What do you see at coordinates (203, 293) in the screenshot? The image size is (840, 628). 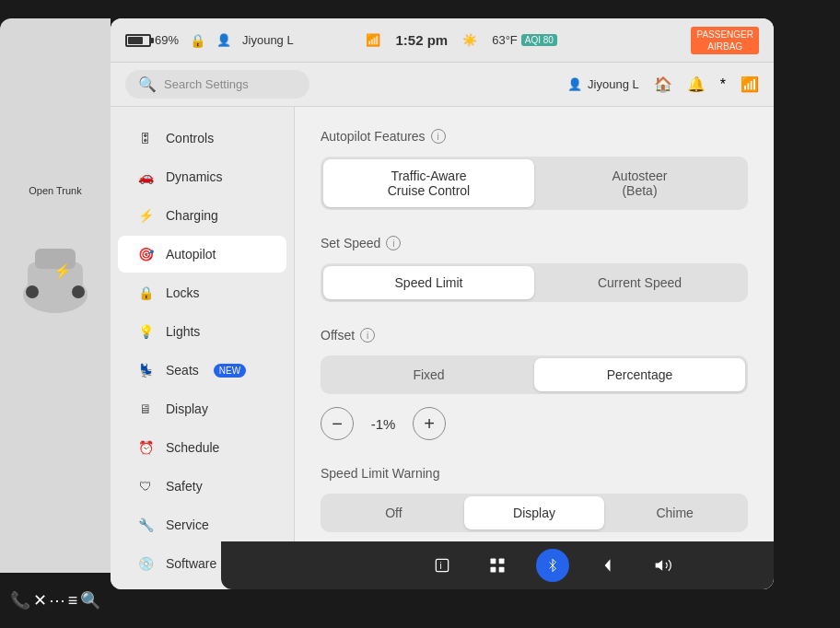 I see `sidebar-item-locks: 🔒 Locks` at bounding box center [203, 293].